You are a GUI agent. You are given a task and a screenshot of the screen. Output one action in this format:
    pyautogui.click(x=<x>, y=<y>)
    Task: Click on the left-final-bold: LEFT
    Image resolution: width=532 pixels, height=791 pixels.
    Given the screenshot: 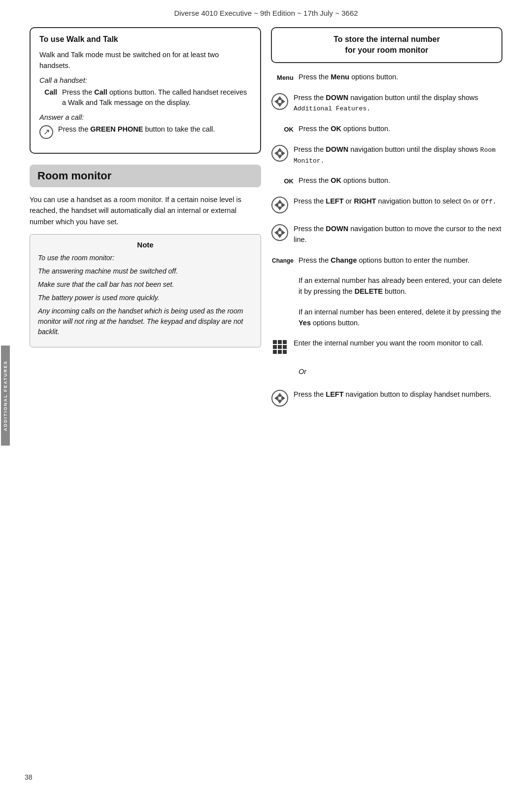 What is the action you would take?
    pyautogui.click(x=334, y=394)
    